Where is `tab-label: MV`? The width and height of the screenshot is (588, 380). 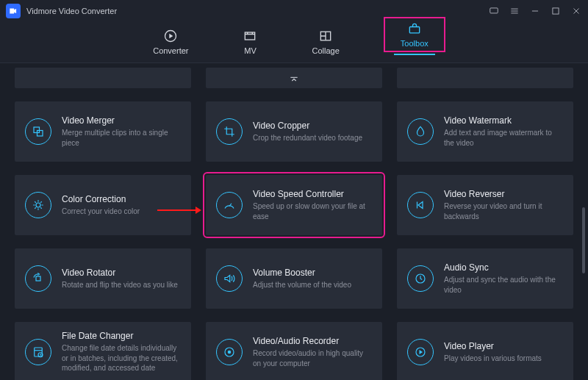
tab-label: MV is located at coordinates (250, 51).